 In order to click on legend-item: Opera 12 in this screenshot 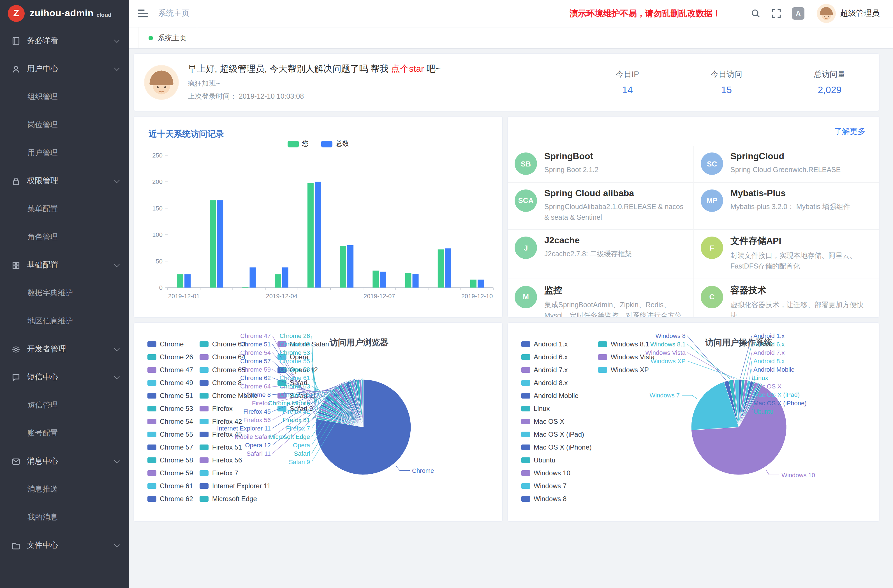, I will do `click(303, 370)`.